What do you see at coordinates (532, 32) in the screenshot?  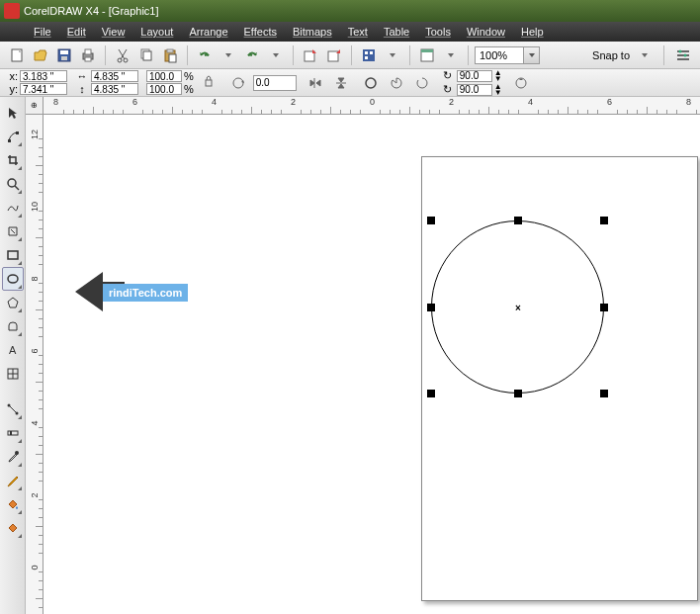 I see `menu-help: Help` at bounding box center [532, 32].